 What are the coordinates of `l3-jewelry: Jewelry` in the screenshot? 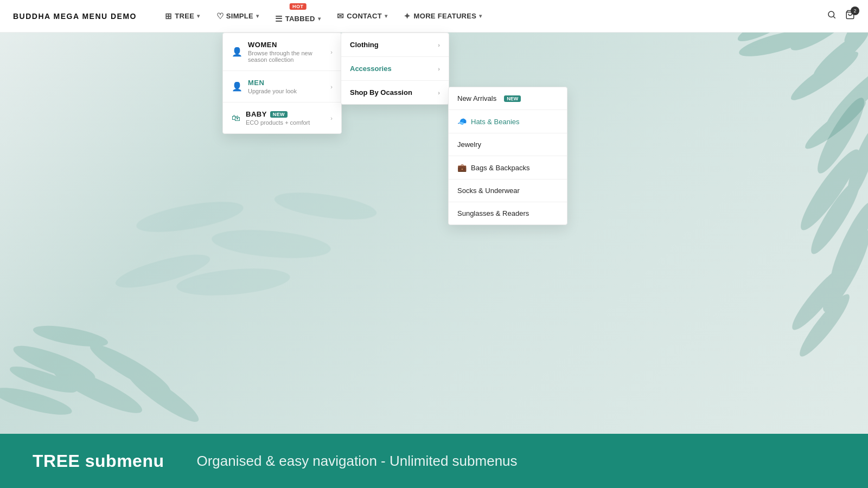 It's located at (508, 145).